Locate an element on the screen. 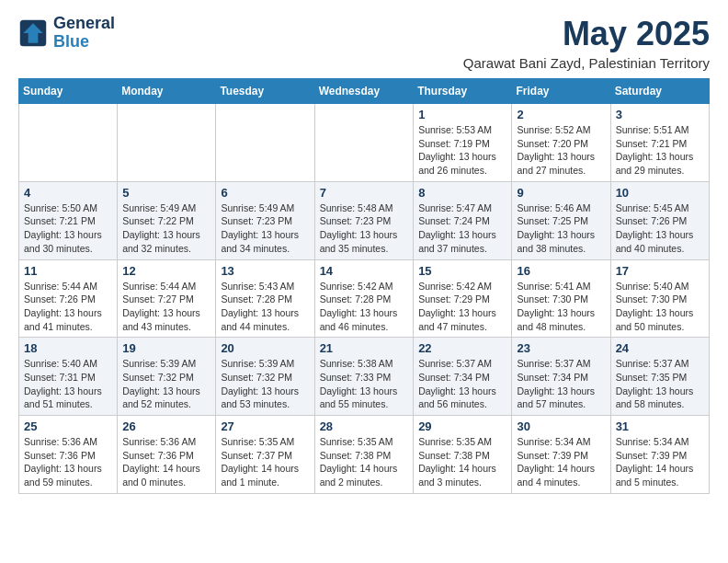  day-number: 27 is located at coordinates (265, 427).